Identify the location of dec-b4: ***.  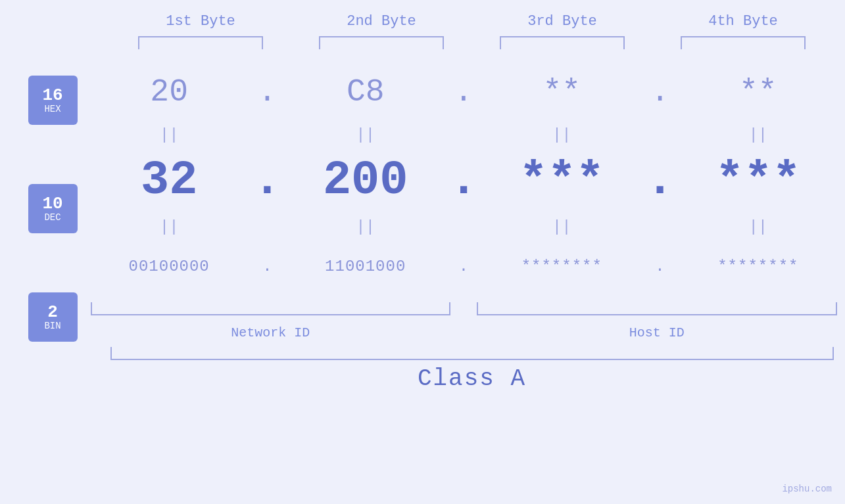
(758, 181).